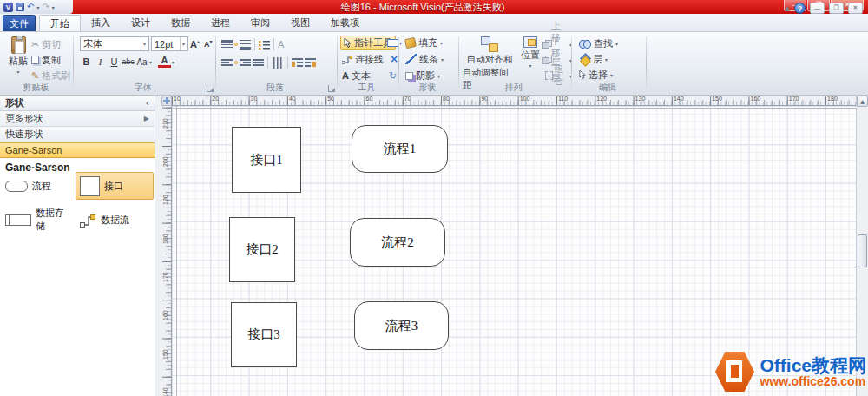 This screenshot has height=396, width=868. I want to click on send-backward-icon, so click(547, 60).